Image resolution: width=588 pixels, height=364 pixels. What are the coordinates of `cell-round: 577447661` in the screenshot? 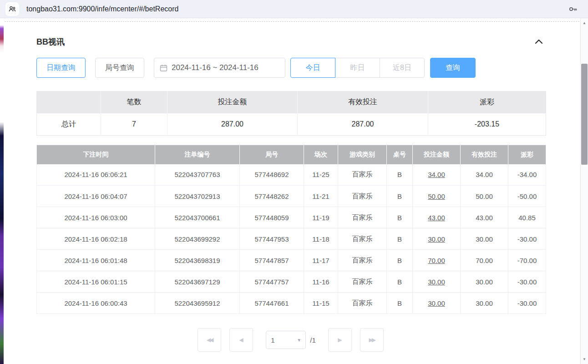 It's located at (272, 303).